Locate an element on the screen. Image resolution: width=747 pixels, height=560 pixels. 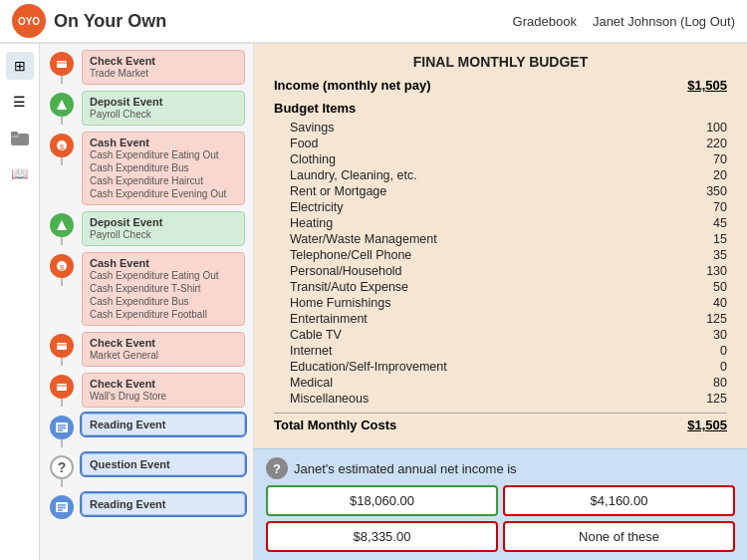
budget-row: Transit/Auto Expense50 is located at coordinates (500, 287).